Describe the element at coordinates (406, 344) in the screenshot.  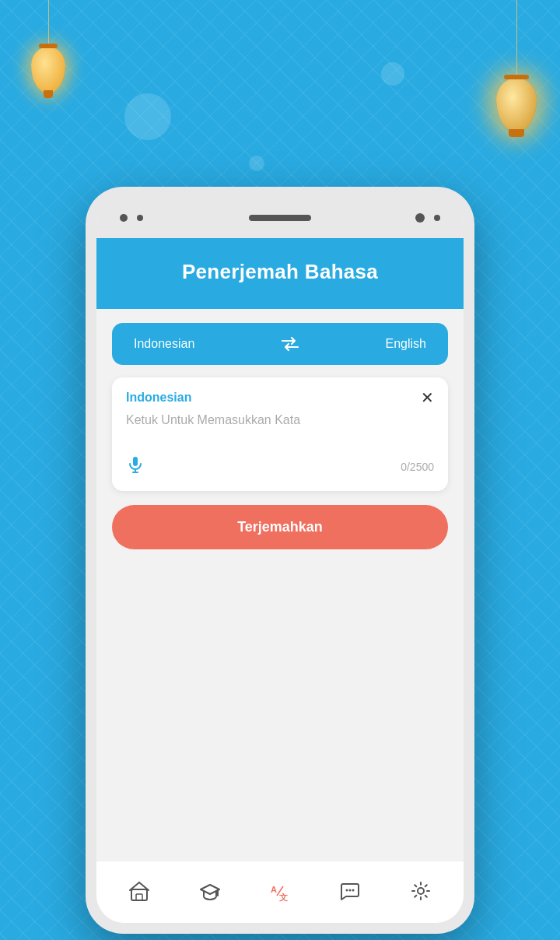
I see `target-language-button: English` at that location.